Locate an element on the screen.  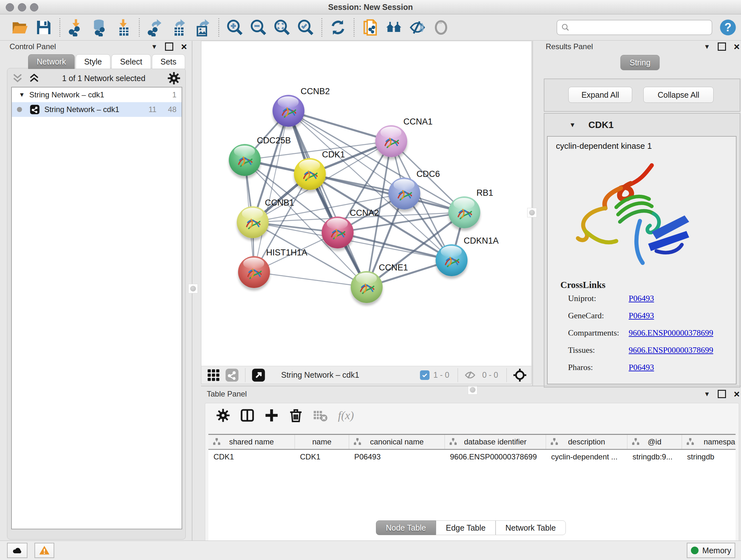
open-in-new-window-icon is located at coordinates (259, 375).